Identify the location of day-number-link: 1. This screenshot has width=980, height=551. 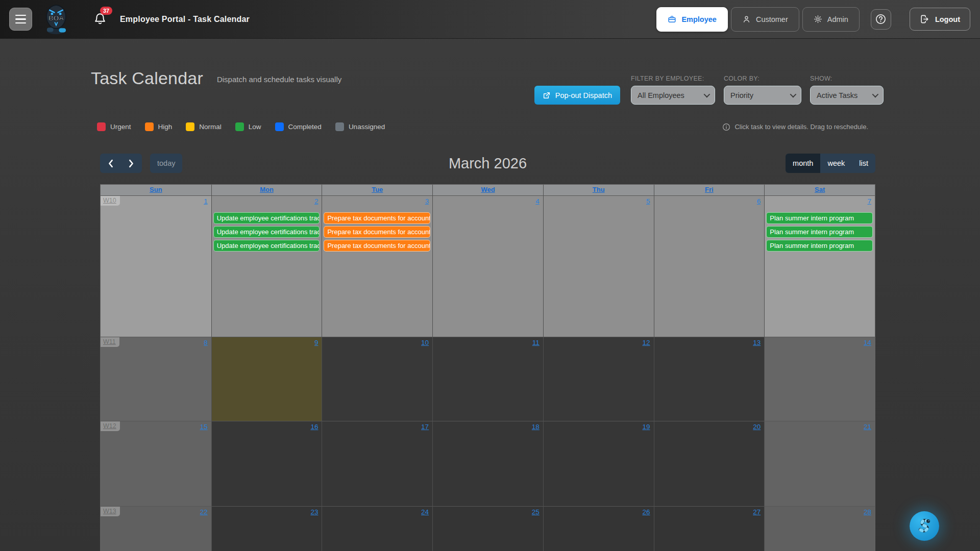
(206, 201).